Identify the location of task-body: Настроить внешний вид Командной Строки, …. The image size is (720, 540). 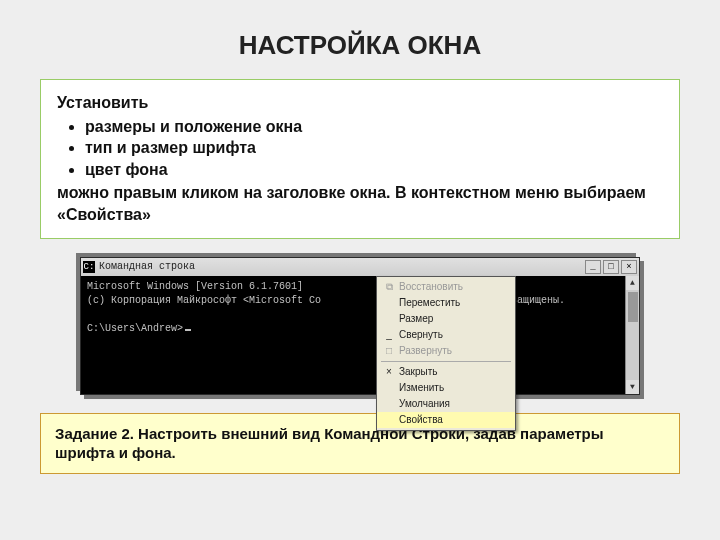
(330, 444).